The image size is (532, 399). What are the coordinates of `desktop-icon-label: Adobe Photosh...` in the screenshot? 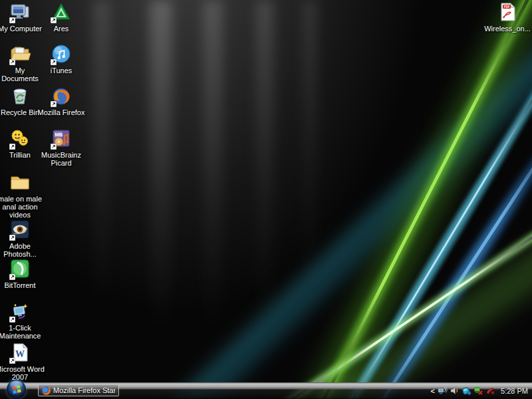 It's located at (23, 250).